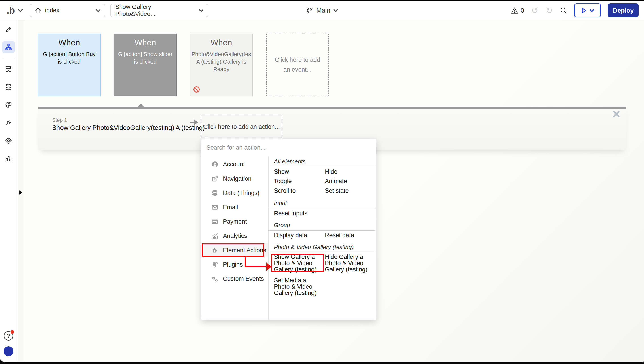 The height and width of the screenshot is (364, 644). Describe the element at coordinates (12, 332) in the screenshot. I see `notification-dot` at that location.